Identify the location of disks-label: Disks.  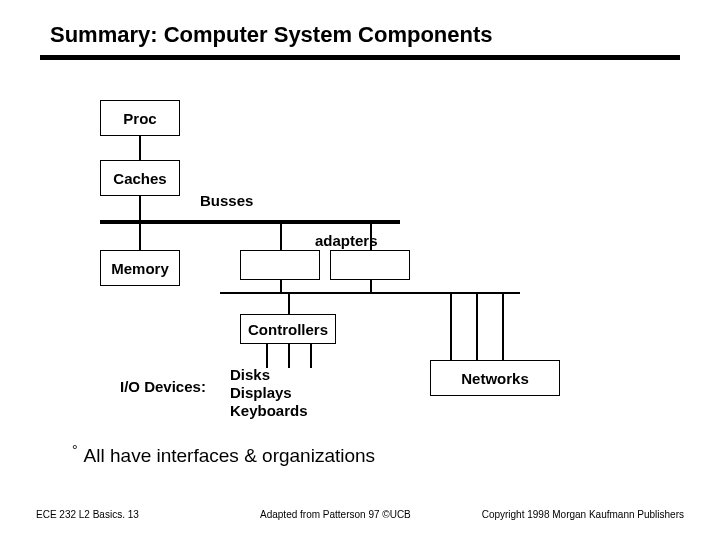
(250, 374).